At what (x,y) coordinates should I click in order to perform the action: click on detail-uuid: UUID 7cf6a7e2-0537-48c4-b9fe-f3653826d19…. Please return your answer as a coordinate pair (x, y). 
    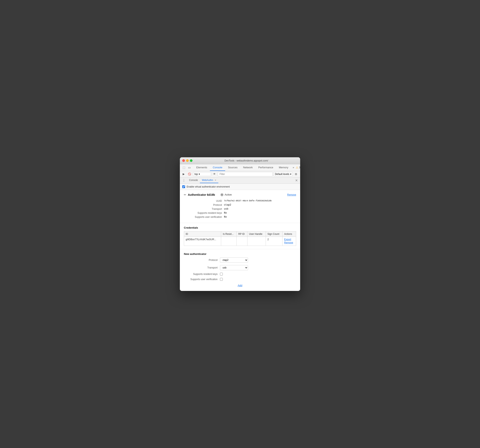
    Looking at the image, I should click on (242, 201).